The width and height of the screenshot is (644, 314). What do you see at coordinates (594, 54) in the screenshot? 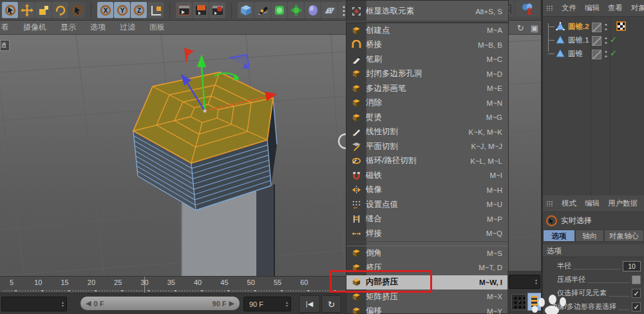
I see `object-row-2: 圆锥✓` at bounding box center [594, 54].